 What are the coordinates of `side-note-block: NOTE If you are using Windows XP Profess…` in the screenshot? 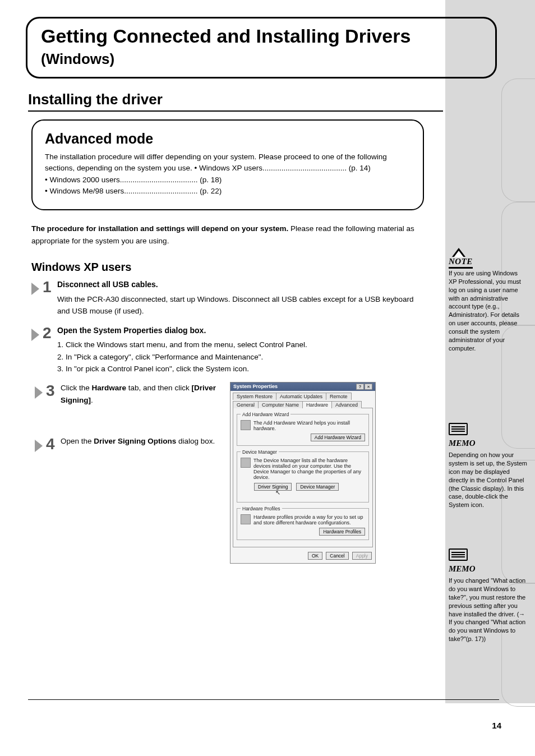 It's located at (488, 302).